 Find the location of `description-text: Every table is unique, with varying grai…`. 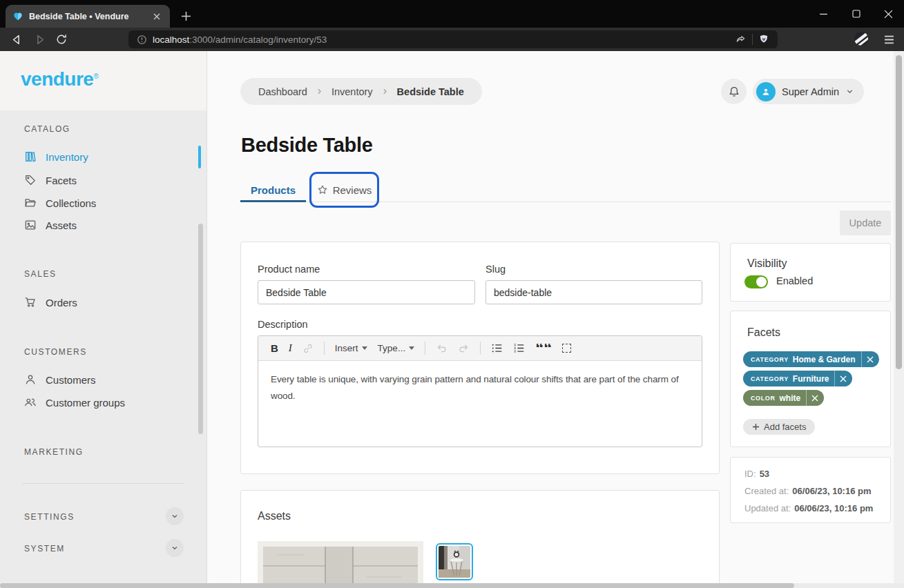

description-text: Every table is unique, with varying grai… is located at coordinates (480, 388).